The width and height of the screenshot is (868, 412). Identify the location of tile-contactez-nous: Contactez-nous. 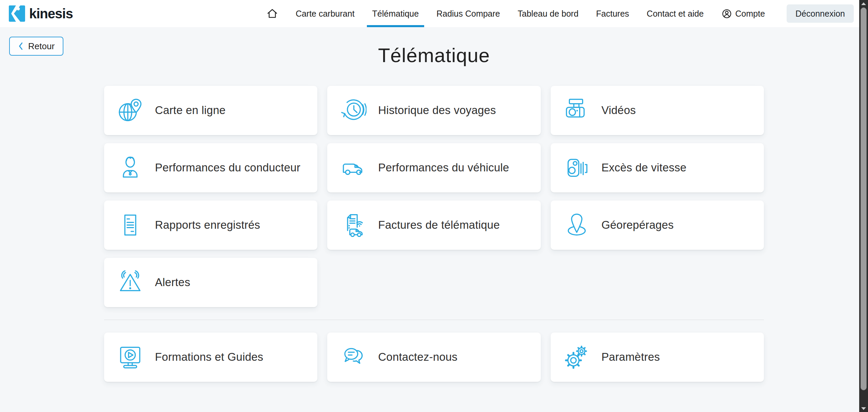
(434, 357).